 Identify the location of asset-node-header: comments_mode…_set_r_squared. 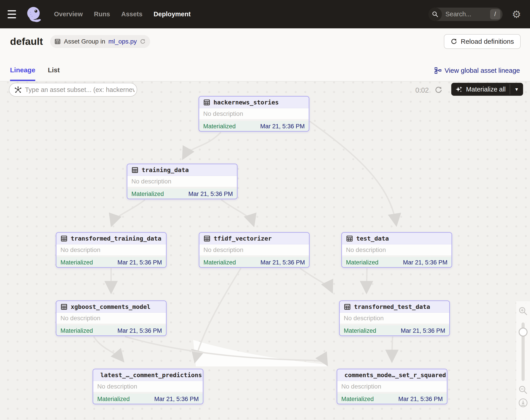
(392, 375).